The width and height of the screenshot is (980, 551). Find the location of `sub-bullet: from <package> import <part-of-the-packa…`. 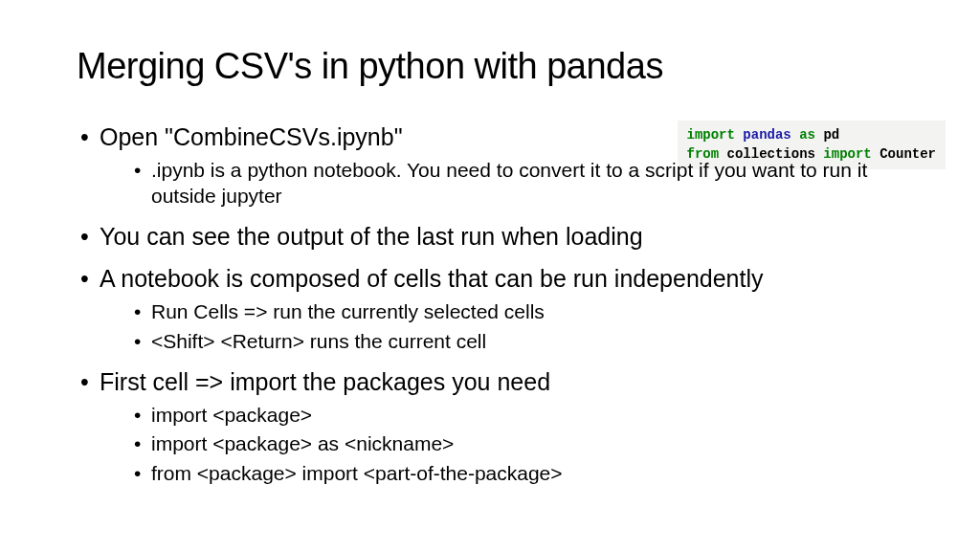

sub-bullet: from <package> import <part-of-the-packa… is located at coordinates (527, 474).